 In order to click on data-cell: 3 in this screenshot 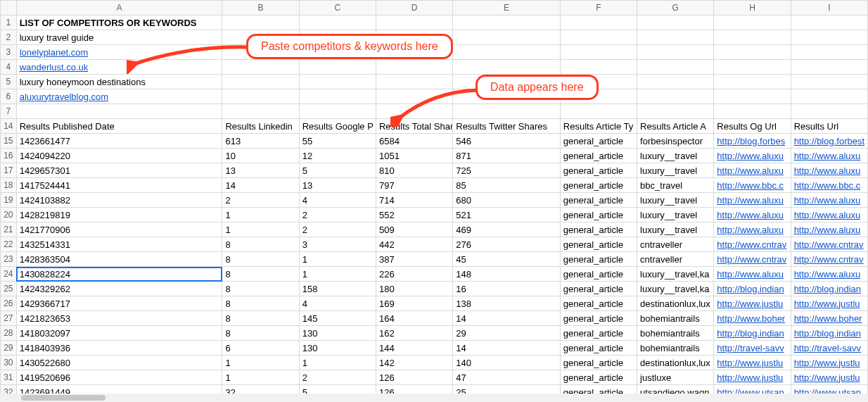, I will do `click(338, 245)`.